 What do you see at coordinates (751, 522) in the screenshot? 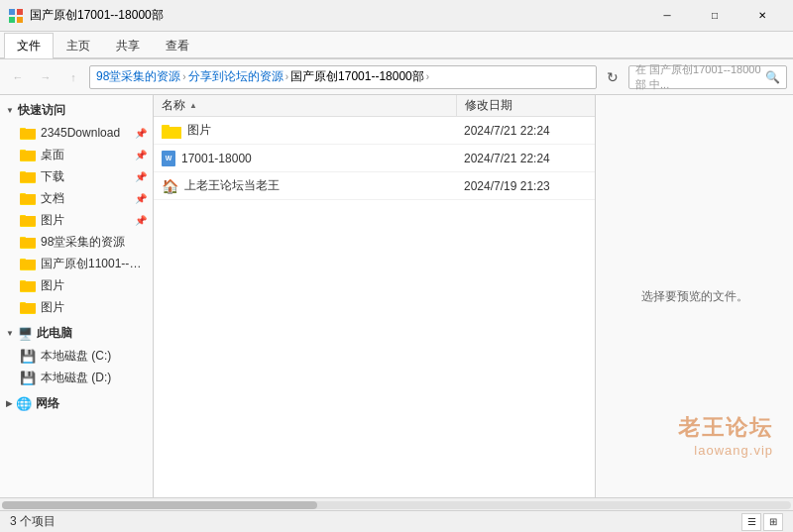
I see `list-view-button: ☰` at bounding box center [751, 522].